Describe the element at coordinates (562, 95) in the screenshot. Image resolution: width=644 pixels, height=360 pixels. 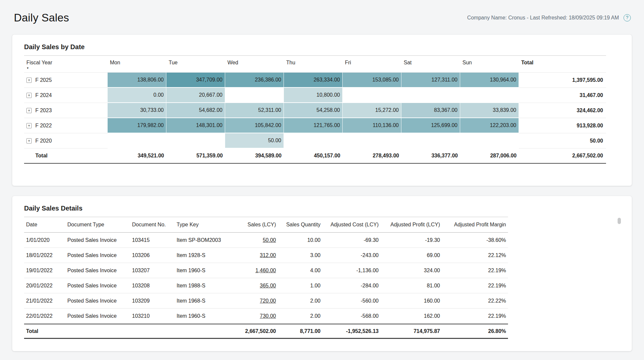
I see `row-total-cell: 31,467.00` at that location.